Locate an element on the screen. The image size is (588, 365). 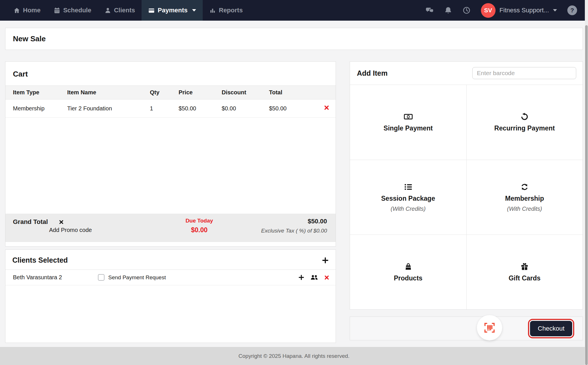
cell-item-type: Membership is located at coordinates (36, 108).